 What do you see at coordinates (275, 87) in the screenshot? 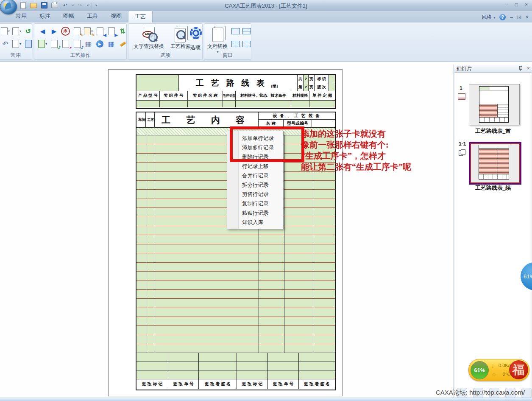
I see `table-title-note: （续）` at bounding box center [275, 87].